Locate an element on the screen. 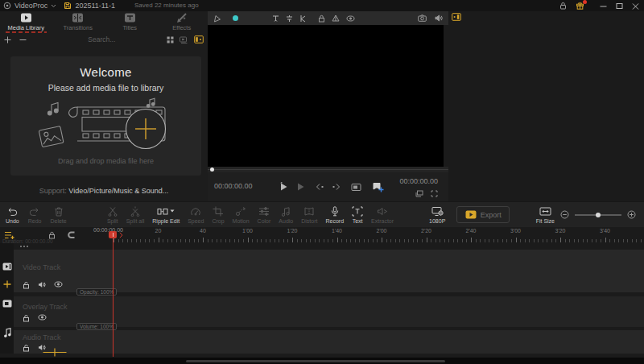  scrubber-handle is located at coordinates (213, 169).